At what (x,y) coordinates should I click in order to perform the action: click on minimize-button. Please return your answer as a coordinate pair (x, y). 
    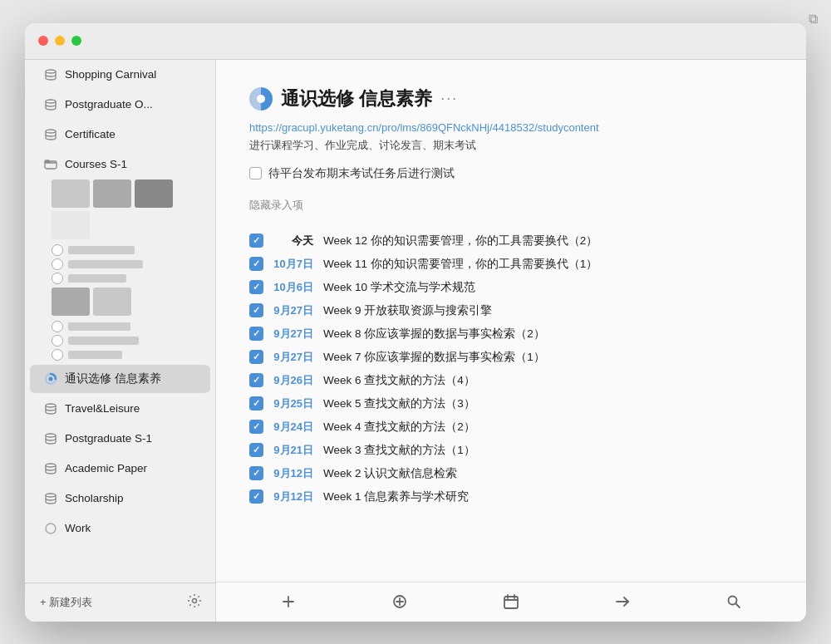
    Looking at the image, I should click on (60, 41).